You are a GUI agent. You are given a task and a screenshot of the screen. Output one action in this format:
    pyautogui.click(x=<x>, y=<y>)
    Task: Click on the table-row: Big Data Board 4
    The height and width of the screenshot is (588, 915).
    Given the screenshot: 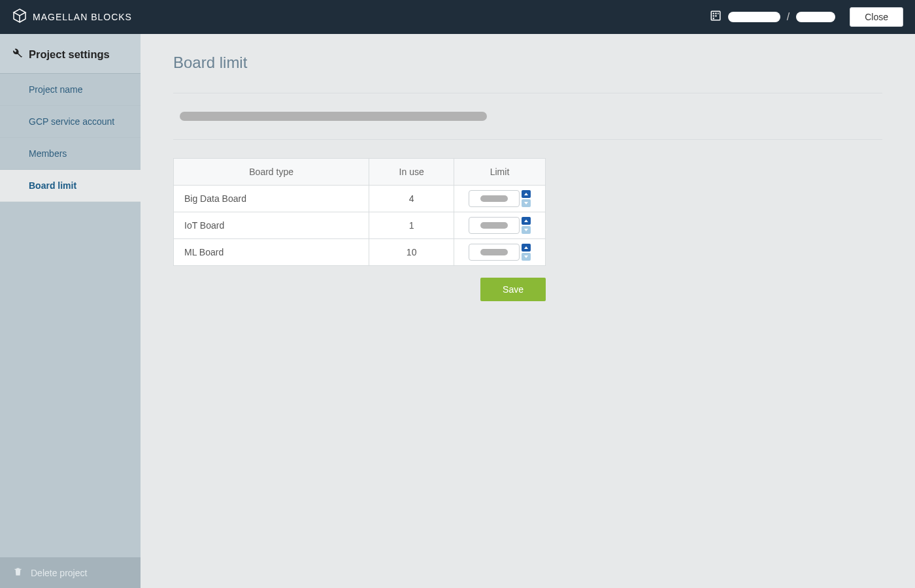 What is the action you would take?
    pyautogui.click(x=359, y=199)
    